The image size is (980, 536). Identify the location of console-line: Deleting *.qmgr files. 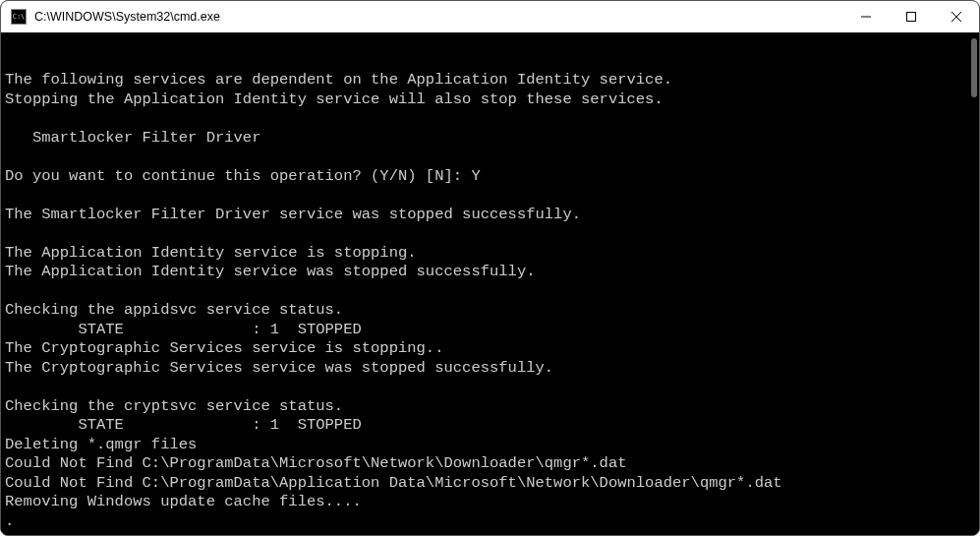
(490, 446).